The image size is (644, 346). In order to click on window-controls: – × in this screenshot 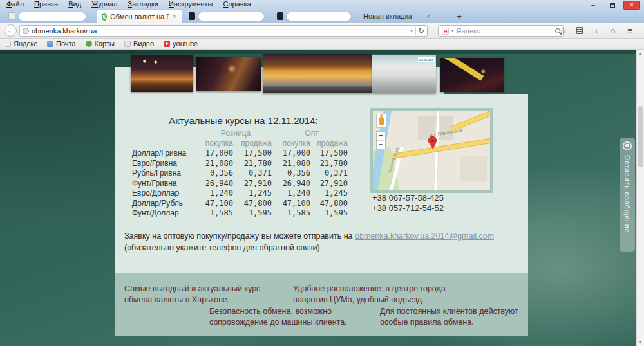, I will do `click(612, 5)`.